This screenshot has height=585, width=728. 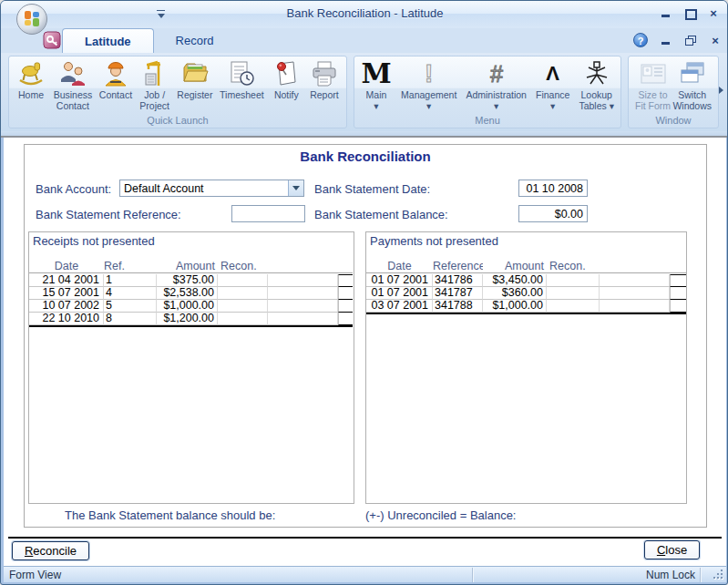 I want to click on table-row: 03 07 2001341788$1,000.00, so click(x=527, y=306).